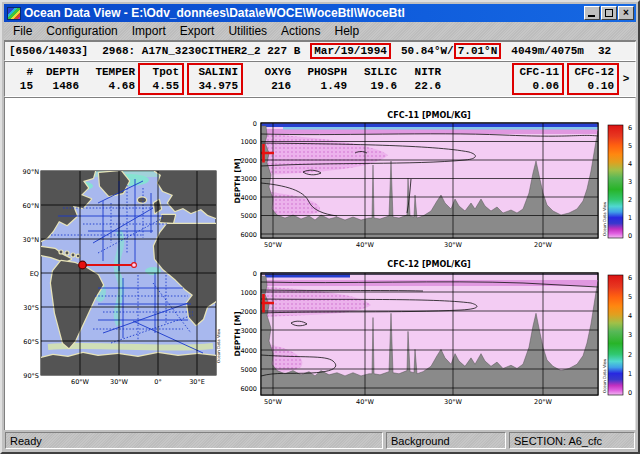 The width and height of the screenshot is (640, 454). Describe the element at coordinates (419, 79) in the screenshot. I see `column-nitrate: NITR22.6` at that location.